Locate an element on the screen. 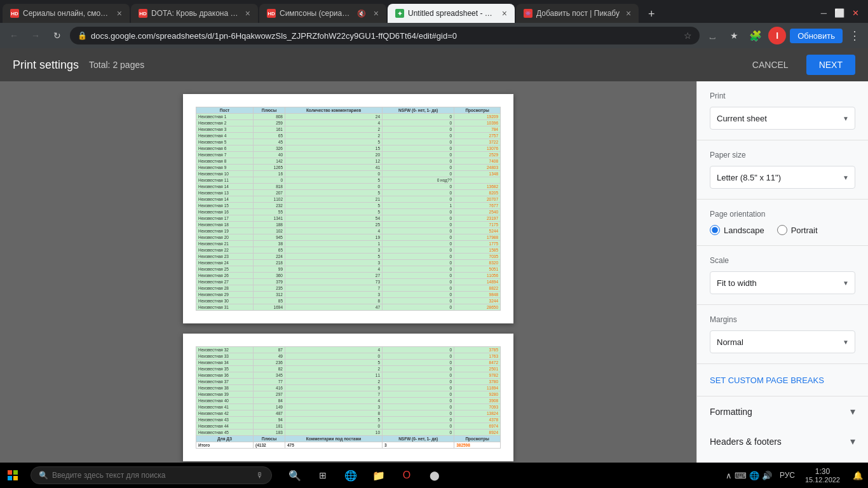  page2-header-col2: Плюсы is located at coordinates (269, 439).